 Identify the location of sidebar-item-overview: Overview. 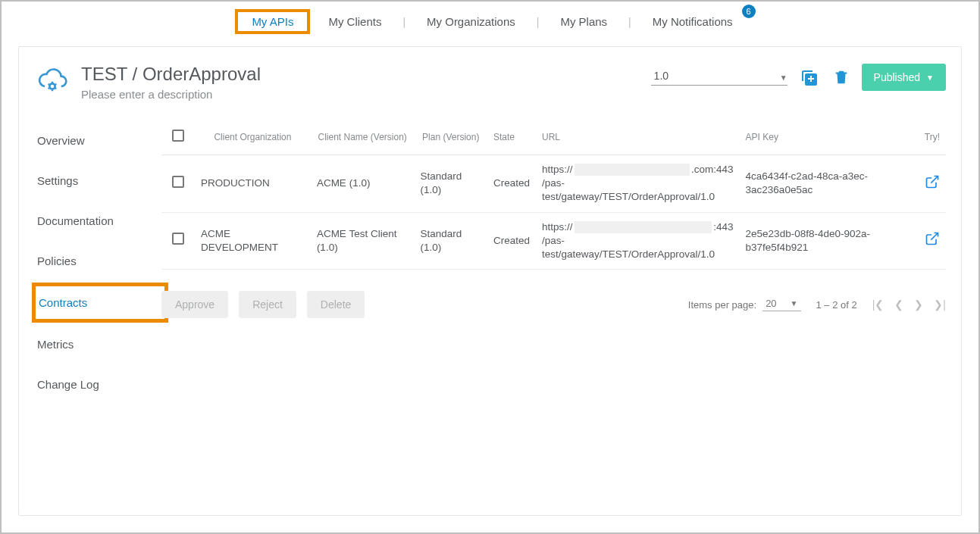
(100, 141).